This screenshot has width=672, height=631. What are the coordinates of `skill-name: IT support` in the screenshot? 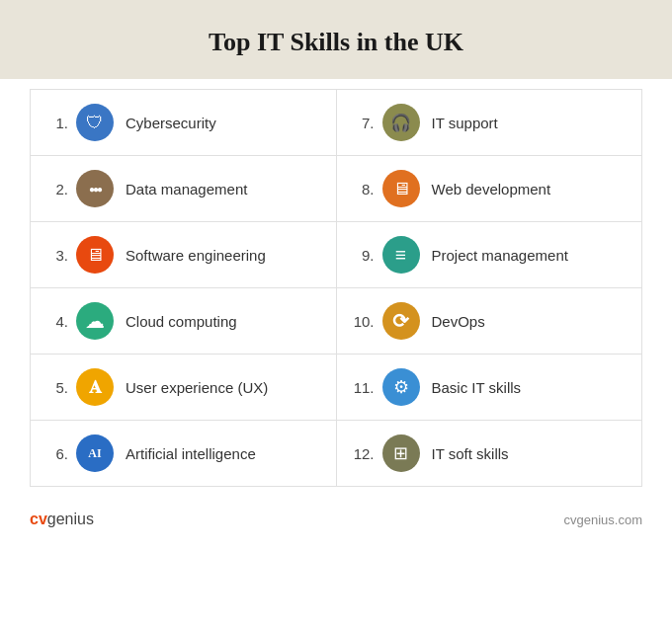 It's located at (464, 122).